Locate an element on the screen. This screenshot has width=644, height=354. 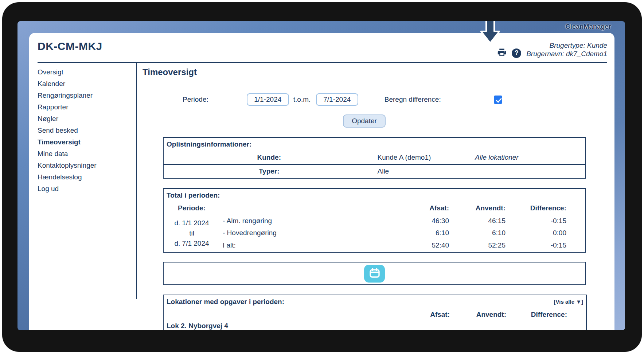
sidebar-item-kalender: Kalender is located at coordinates (87, 84).